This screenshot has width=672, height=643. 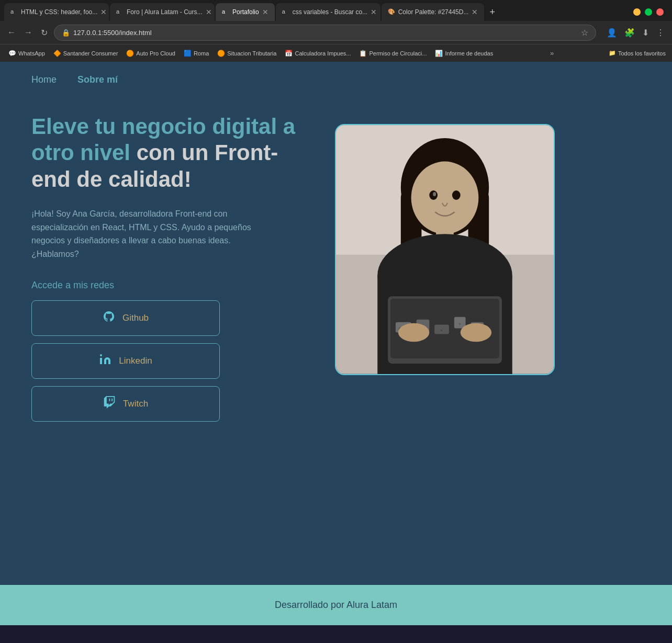 What do you see at coordinates (336, 605) in the screenshot?
I see `portfolio-footer: Desarrollado por Alura Latam` at bounding box center [336, 605].